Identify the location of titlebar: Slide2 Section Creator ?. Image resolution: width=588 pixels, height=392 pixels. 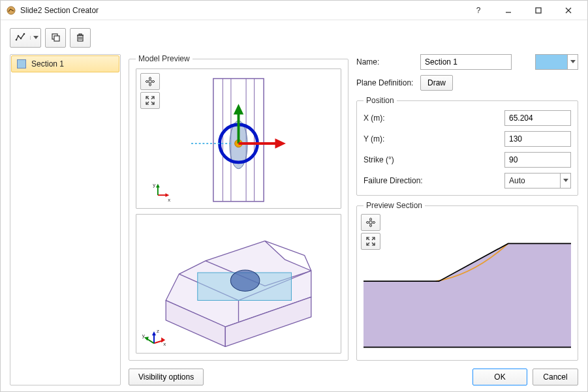
(294, 10).